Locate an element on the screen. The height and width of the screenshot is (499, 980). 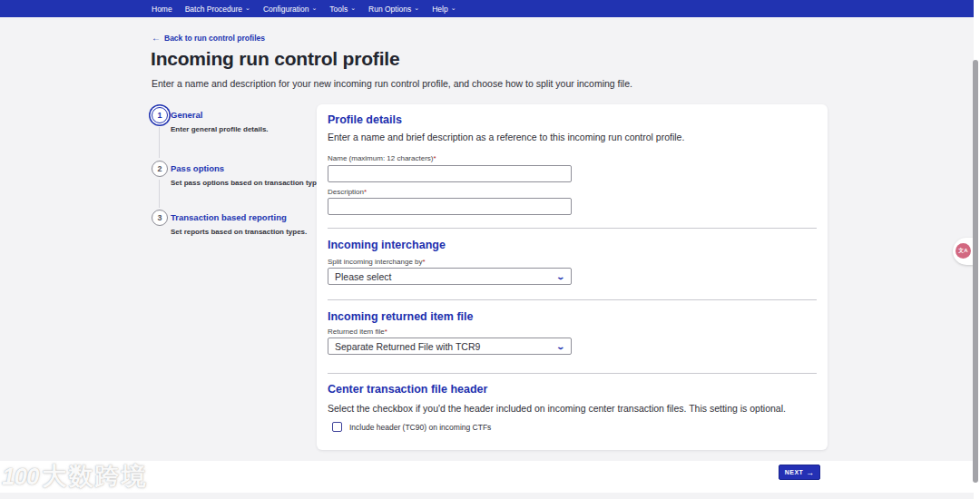
step-description: Set reports based on transaction types. is located at coordinates (239, 232).